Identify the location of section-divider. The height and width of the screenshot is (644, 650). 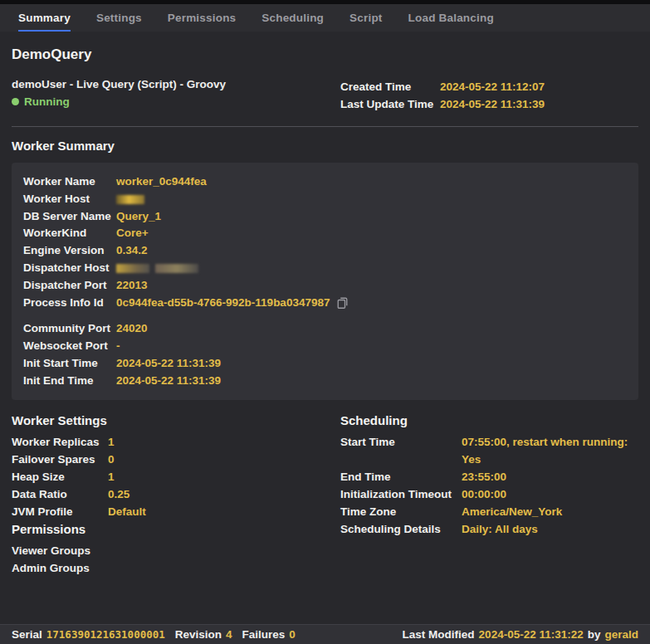
(325, 126).